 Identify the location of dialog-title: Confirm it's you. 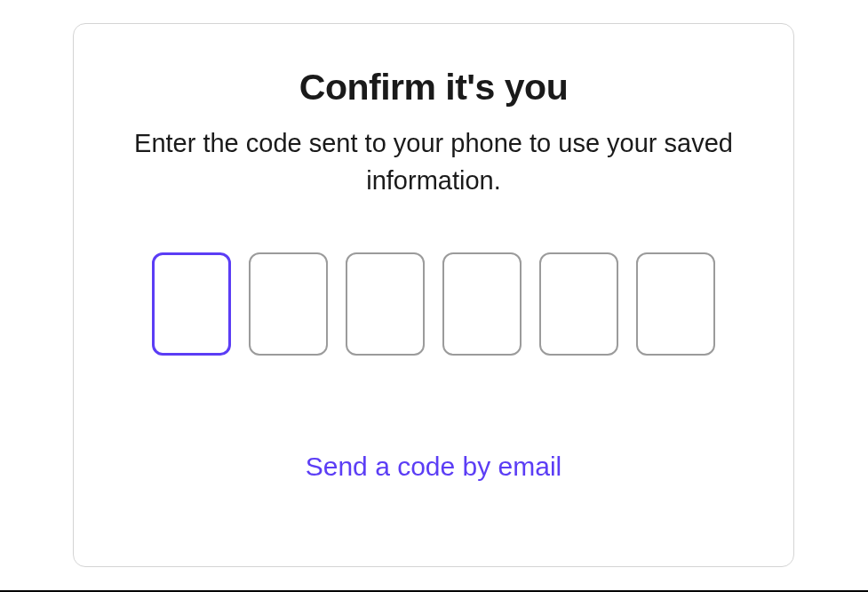
(434, 87).